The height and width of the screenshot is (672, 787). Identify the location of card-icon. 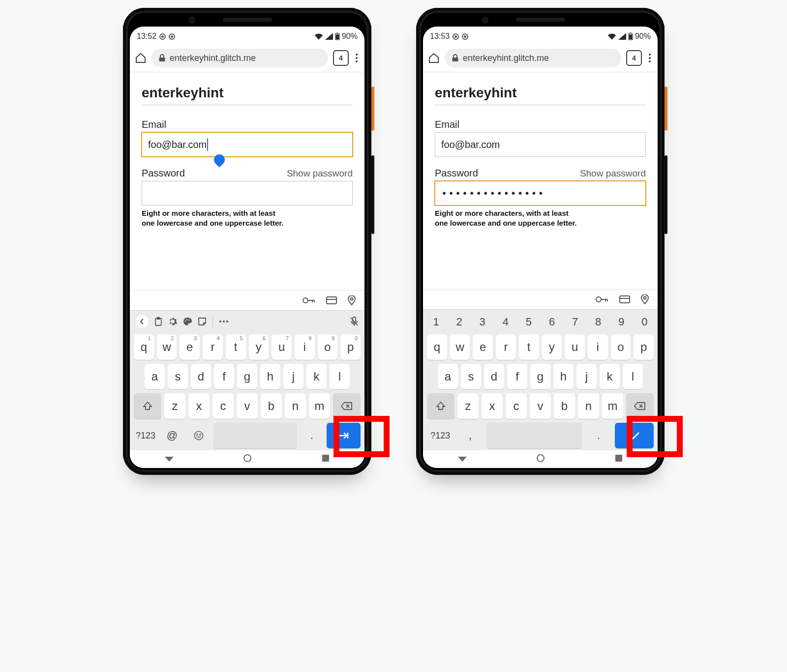
(625, 299).